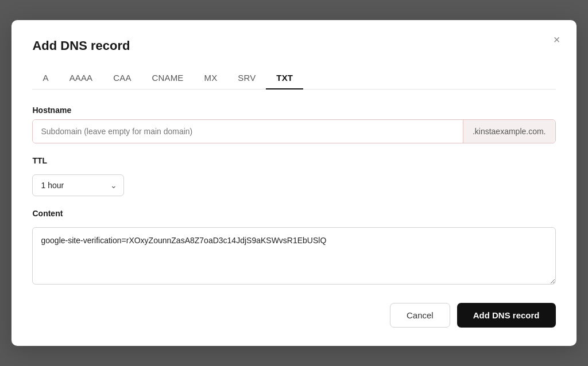  I want to click on content-label: Content, so click(294, 213).